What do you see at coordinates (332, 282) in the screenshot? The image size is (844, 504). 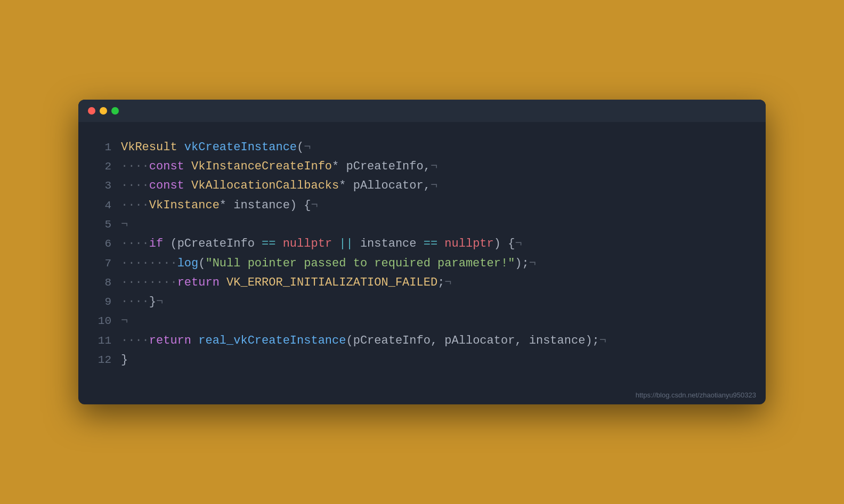 I see `token: VK_ERROR_INITIALIZATION_FAILED` at bounding box center [332, 282].